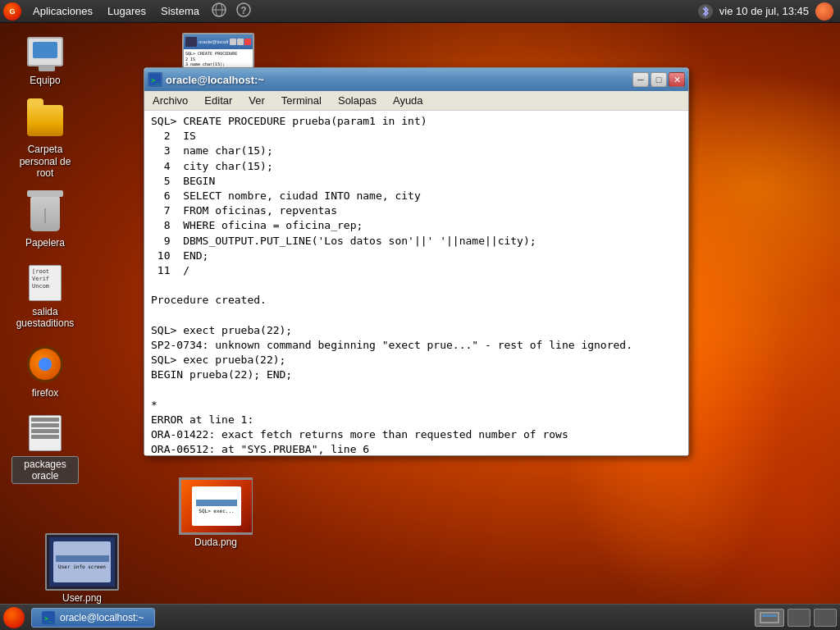  What do you see at coordinates (659, 80) in the screenshot?
I see `maximize-button: □` at bounding box center [659, 80].